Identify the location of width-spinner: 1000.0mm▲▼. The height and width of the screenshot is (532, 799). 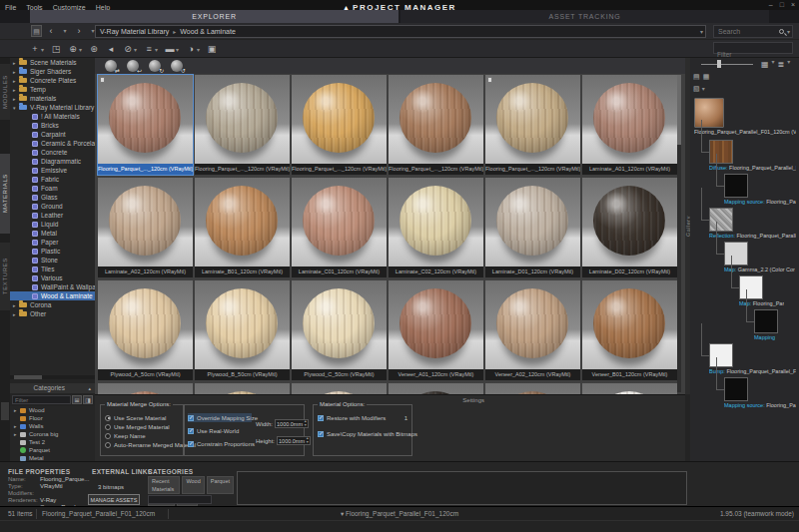
(292, 423).